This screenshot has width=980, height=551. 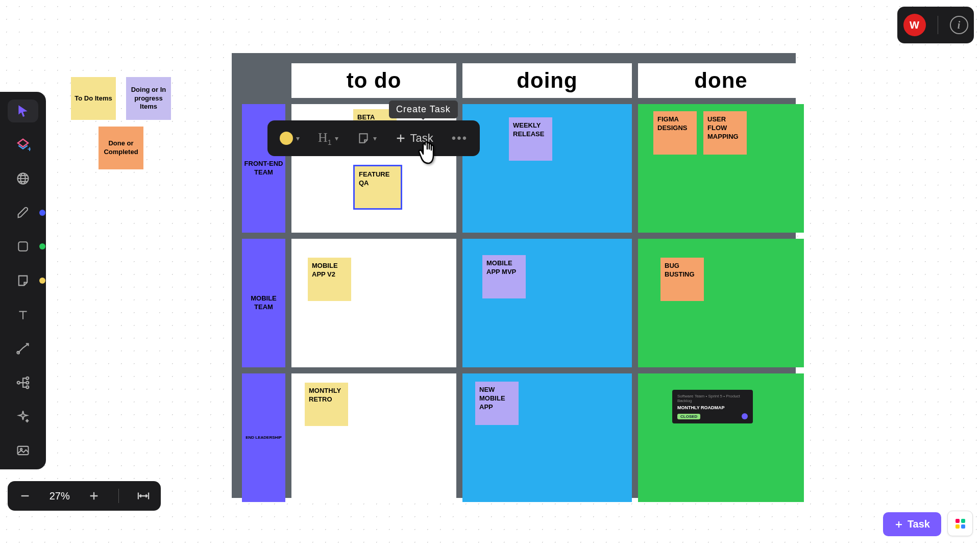 I want to click on cell-frontend-done: FIGMA DESIGNS USER FLOW MAPPING, so click(x=721, y=168).